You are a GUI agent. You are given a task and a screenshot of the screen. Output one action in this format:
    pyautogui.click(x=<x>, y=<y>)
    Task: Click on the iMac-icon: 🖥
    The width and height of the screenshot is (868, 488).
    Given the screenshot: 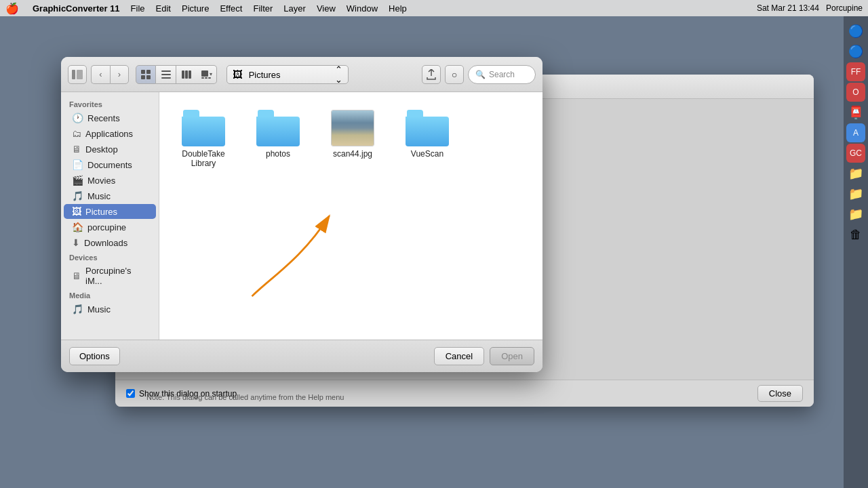 What is the action you would take?
    pyautogui.click(x=77, y=276)
    